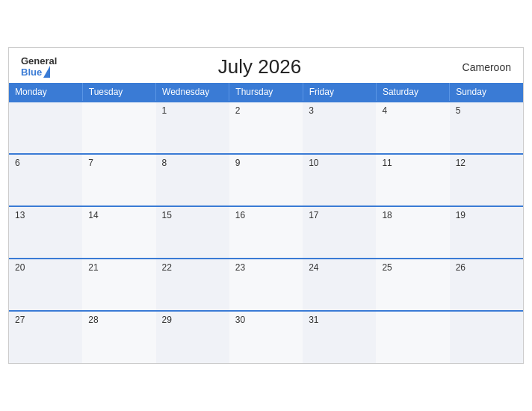 This screenshot has height=411, width=532. I want to click on day-number: 16, so click(241, 215).